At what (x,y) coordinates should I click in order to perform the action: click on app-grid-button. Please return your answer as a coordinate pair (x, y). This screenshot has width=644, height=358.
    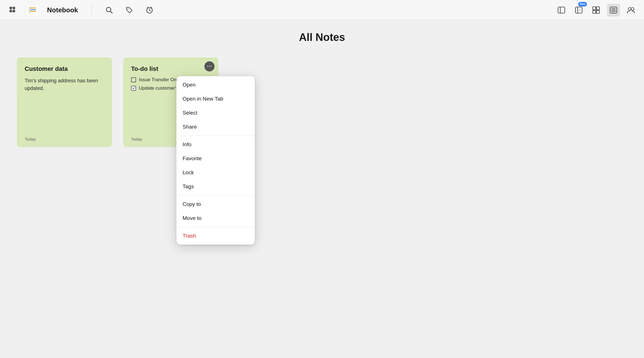
    Looking at the image, I should click on (13, 10).